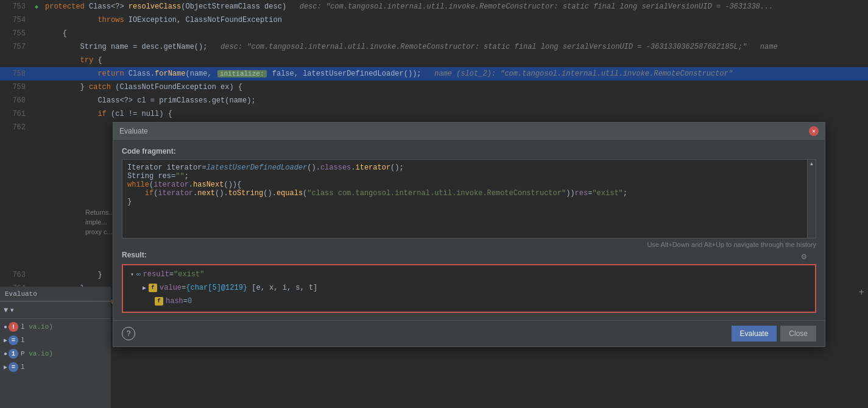 The height and width of the screenshot is (408, 868). Describe the element at coordinates (469, 333) in the screenshot. I see `dialog-footer: ? Evaluate Close` at that location.